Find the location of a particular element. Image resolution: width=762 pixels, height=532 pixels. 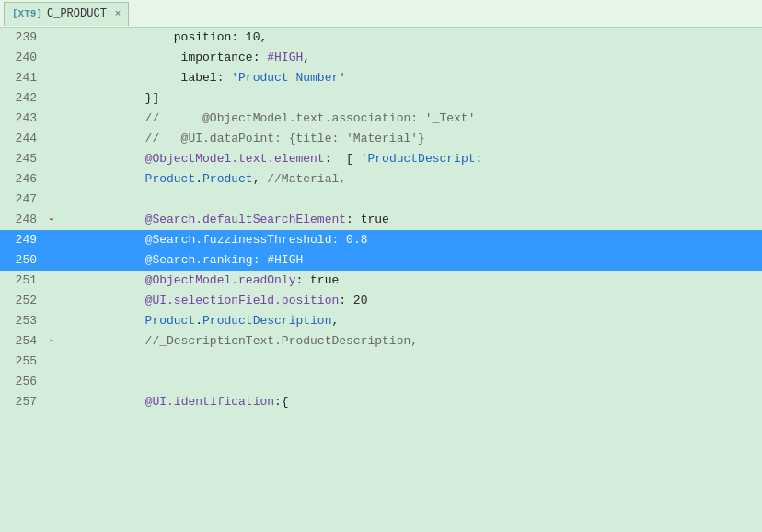

code-line-content: // @UI.dataPoint: {title: 'Material'} is located at coordinates (409, 139).